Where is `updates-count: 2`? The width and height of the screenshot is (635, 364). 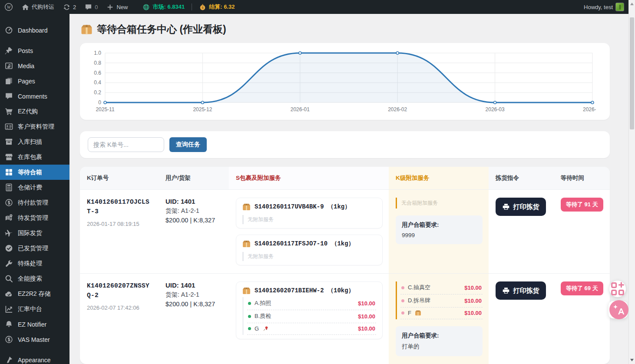 updates-count: 2 is located at coordinates (75, 7).